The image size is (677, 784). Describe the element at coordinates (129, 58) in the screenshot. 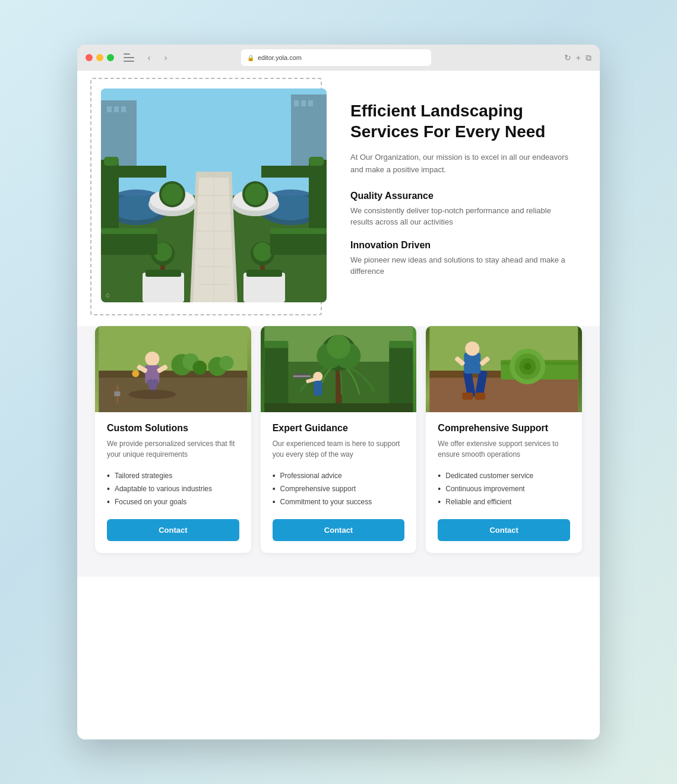

I see `sidebar-toggle-icon` at that location.